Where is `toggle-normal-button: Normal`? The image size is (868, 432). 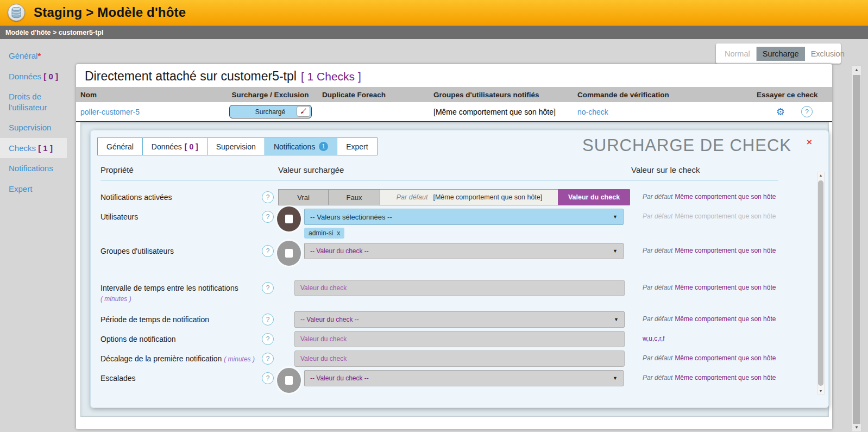 toggle-normal-button: Normal is located at coordinates (738, 54).